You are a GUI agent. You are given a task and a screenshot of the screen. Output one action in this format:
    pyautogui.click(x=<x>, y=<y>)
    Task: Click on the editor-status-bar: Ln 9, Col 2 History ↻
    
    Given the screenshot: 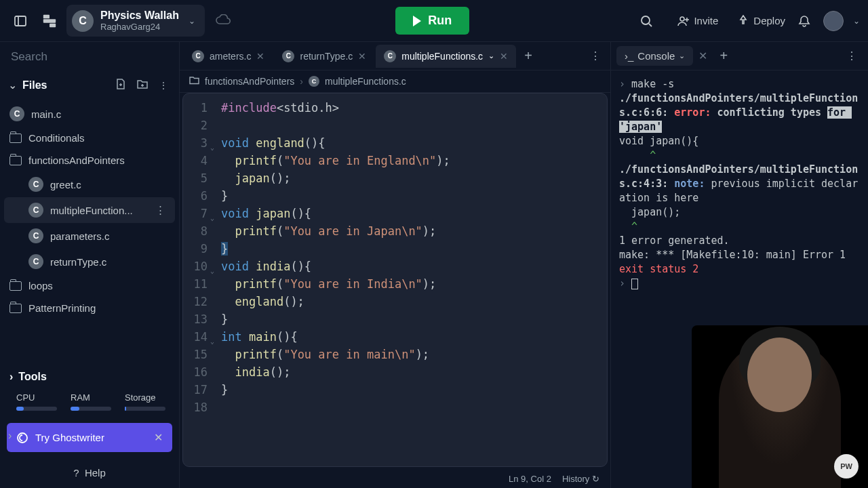 What is the action you would take?
    pyautogui.click(x=395, y=479)
    